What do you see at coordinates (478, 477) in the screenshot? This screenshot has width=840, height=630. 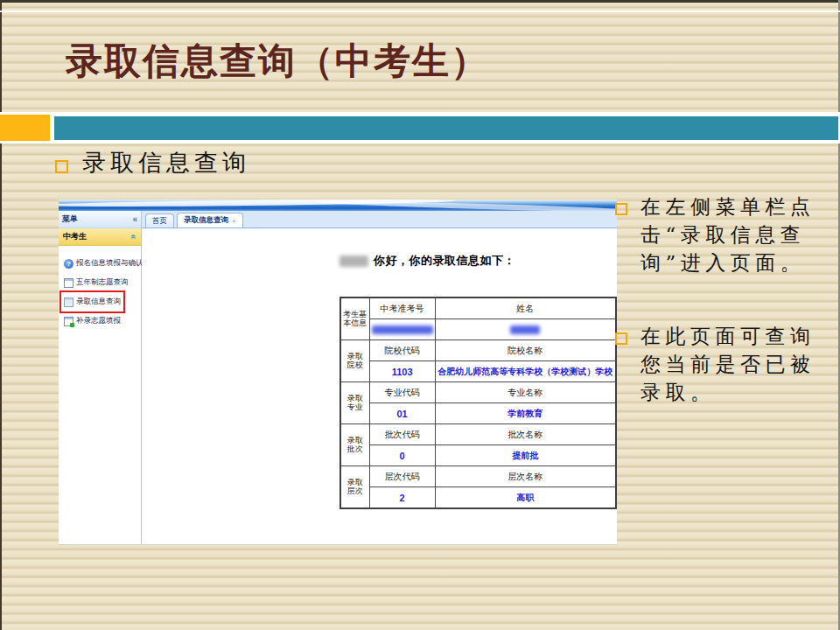 I see `table-row: 录取层次层次代码层次名称` at bounding box center [478, 477].